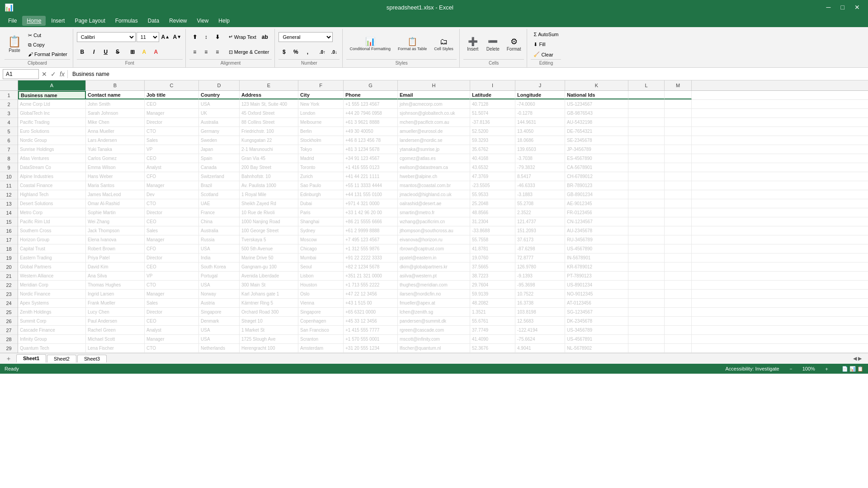 The image size is (868, 488). What do you see at coordinates (172, 339) in the screenshot?
I see `cell-C28: Manager` at bounding box center [172, 339].